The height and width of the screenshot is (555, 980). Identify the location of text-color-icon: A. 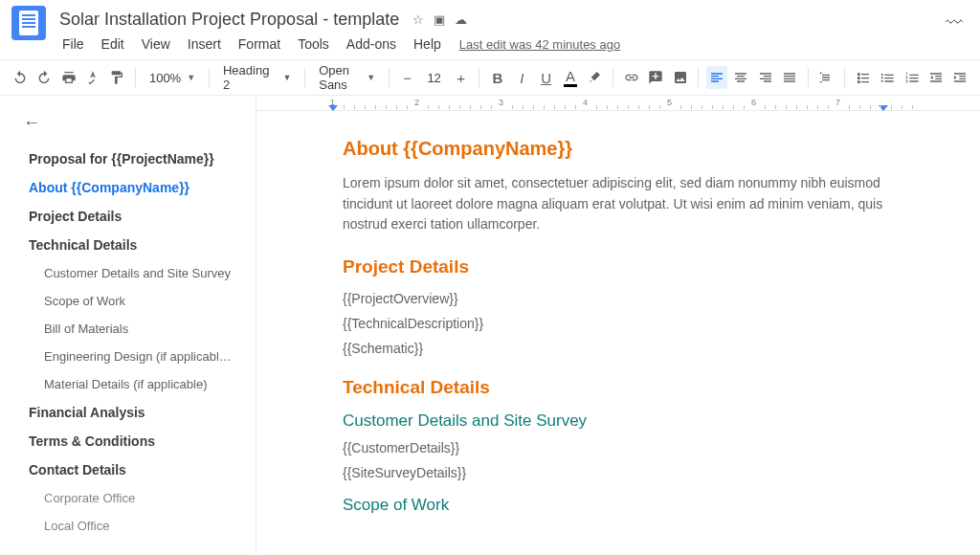
(570, 78).